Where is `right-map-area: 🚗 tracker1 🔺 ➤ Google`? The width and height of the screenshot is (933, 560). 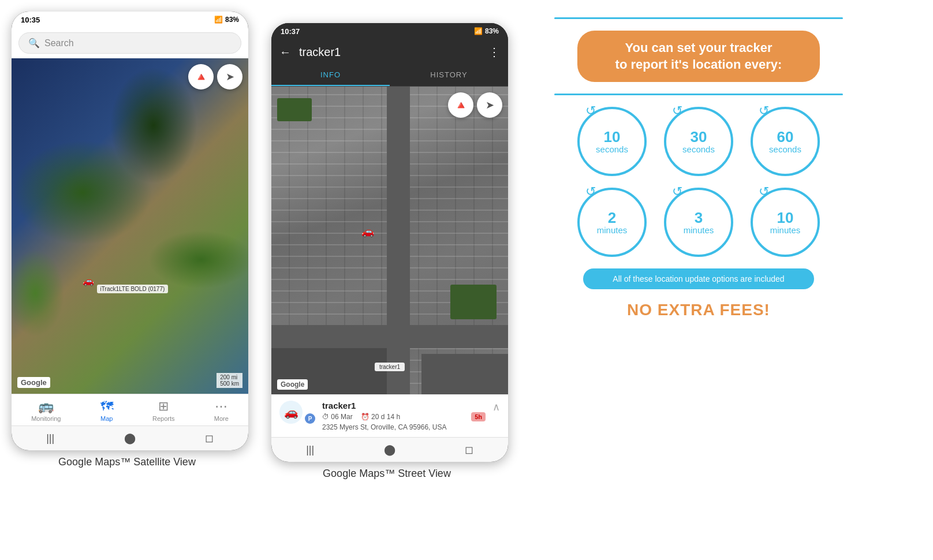
right-map-area: 🚗 tracker1 🔺 ➤ Google is located at coordinates (390, 240).